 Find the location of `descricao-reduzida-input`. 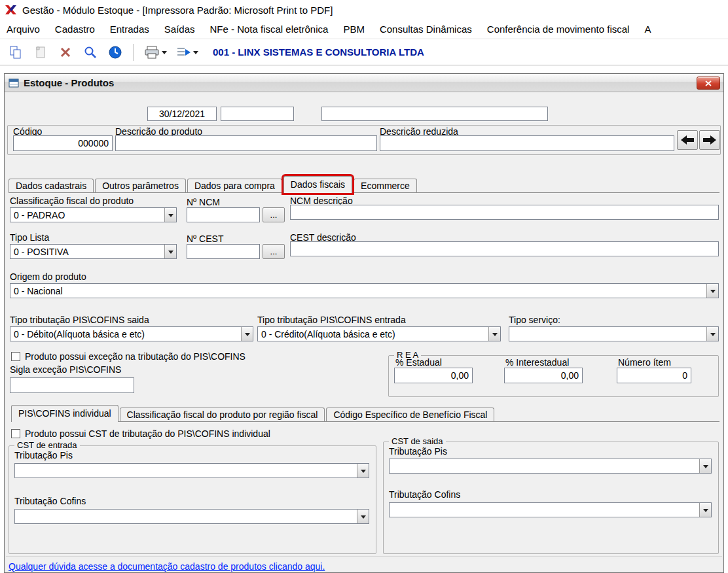

descricao-reduzida-input is located at coordinates (527, 143).